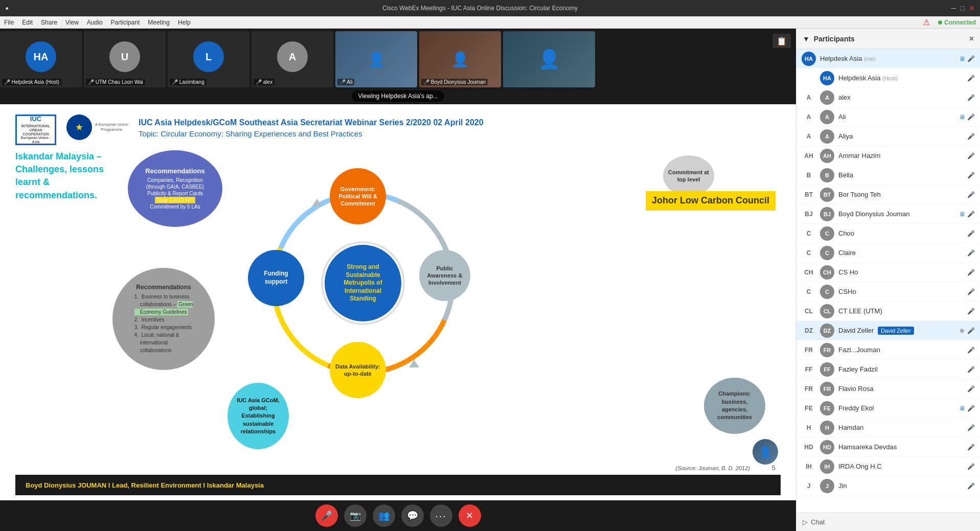 This screenshot has width=980, height=531. Describe the element at coordinates (888, 59) in the screenshot. I see `participant-me: HA Helpdesk Asia (me) 🖥 🎤` at that location.